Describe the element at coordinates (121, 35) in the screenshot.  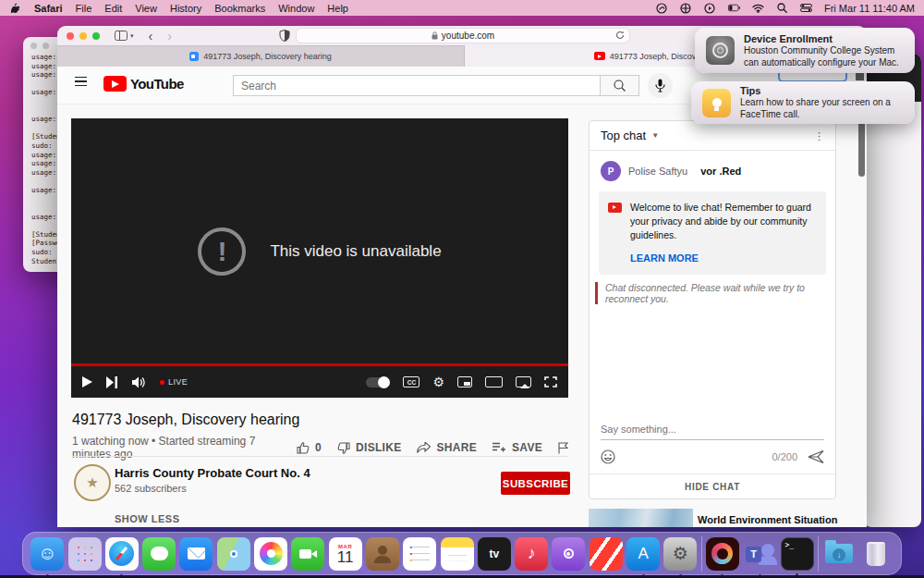
I see `sidebar-toggle-icon` at that location.